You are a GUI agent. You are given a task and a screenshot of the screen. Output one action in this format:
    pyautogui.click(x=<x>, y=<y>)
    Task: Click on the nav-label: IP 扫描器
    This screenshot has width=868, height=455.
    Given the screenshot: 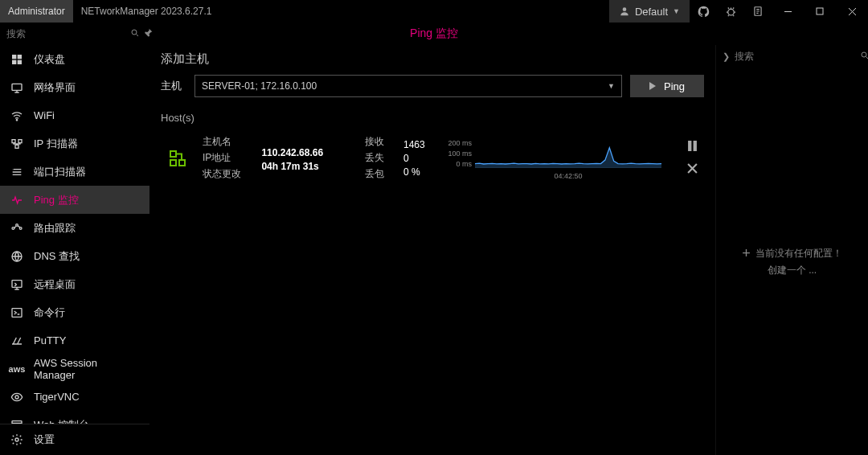 What is the action you would take?
    pyautogui.click(x=56, y=144)
    